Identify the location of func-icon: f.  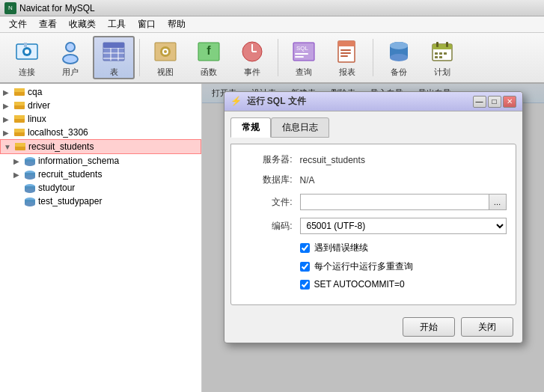
(209, 52).